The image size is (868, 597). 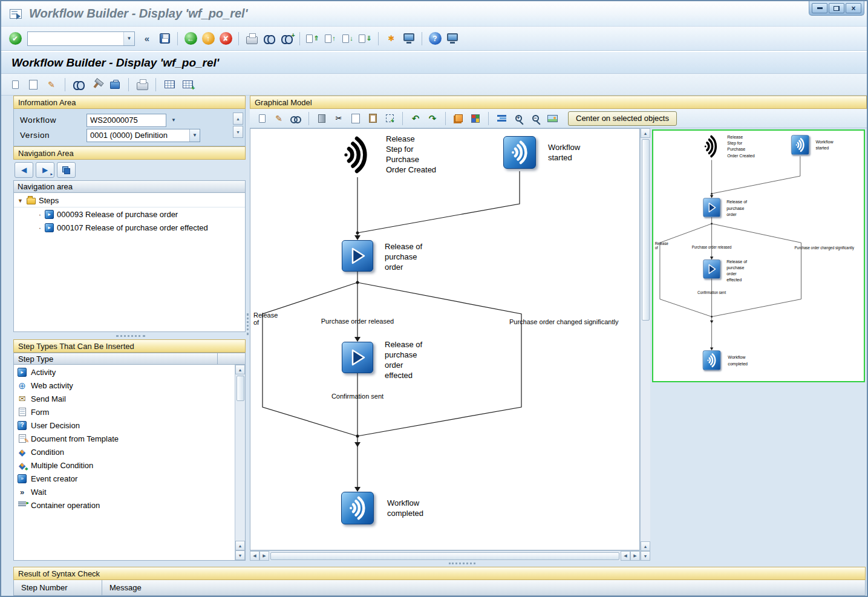 I want to click on column-message: Message, so click(x=484, y=588).